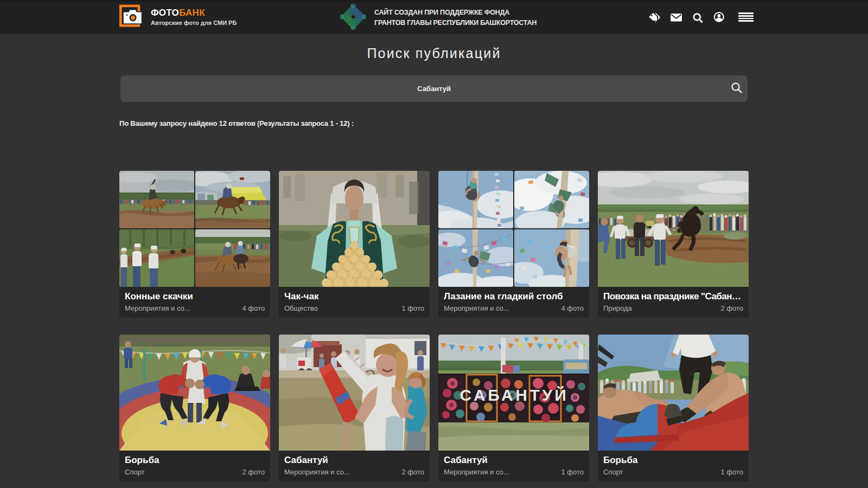  I want to click on svg-text: САБАНТУЙ, so click(514, 395).